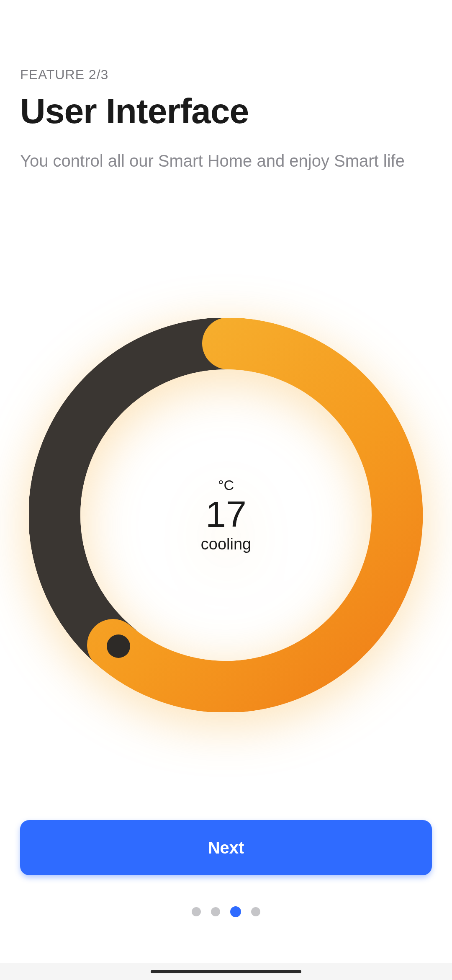  I want to click on home-indicator, so click(226, 972).